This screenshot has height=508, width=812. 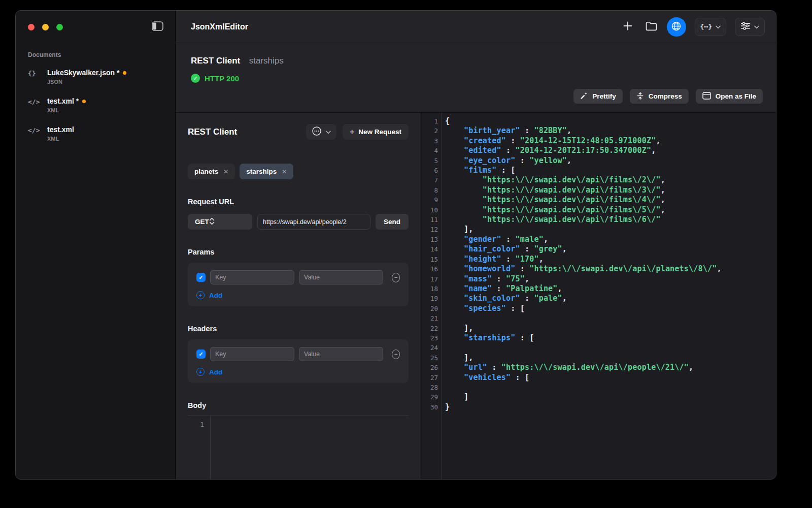 I want to click on response-line: 6 "films" : [, so click(x=599, y=171).